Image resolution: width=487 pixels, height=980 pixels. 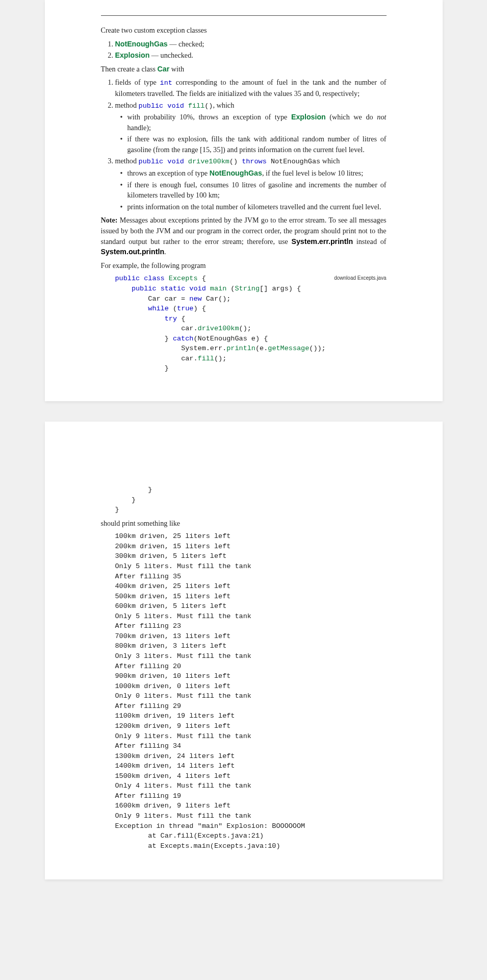 I want to click on code: (, so click(x=173, y=308).